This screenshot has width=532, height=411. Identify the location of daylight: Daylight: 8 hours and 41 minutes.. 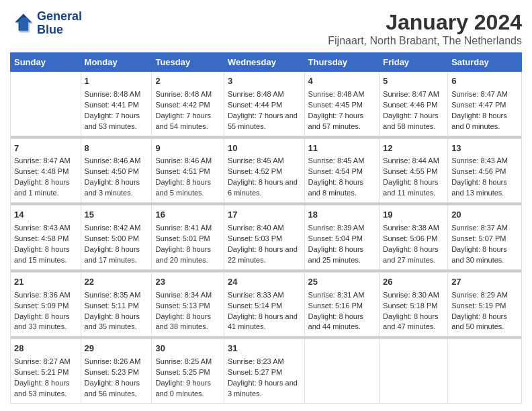
(263, 322).